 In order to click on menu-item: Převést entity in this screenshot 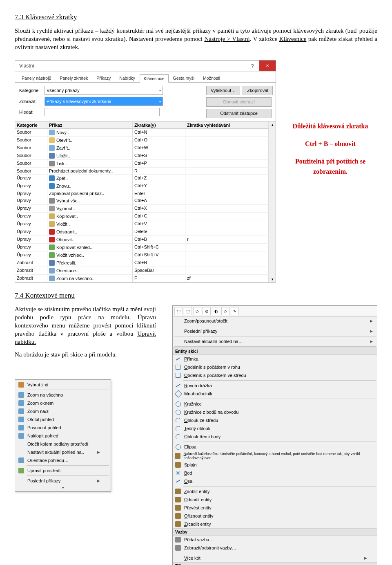, I will do `click(275, 508)`.